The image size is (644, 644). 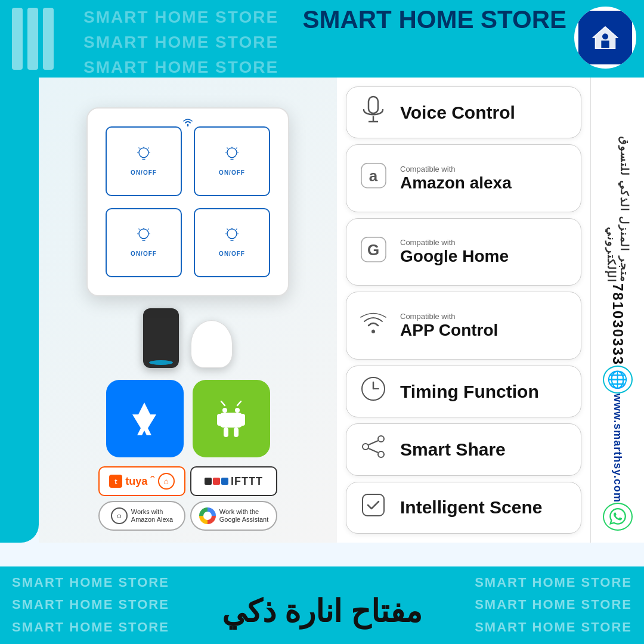 I want to click on footer-title-arabic: مفتاح انارة ذكي, so click(x=322, y=611).